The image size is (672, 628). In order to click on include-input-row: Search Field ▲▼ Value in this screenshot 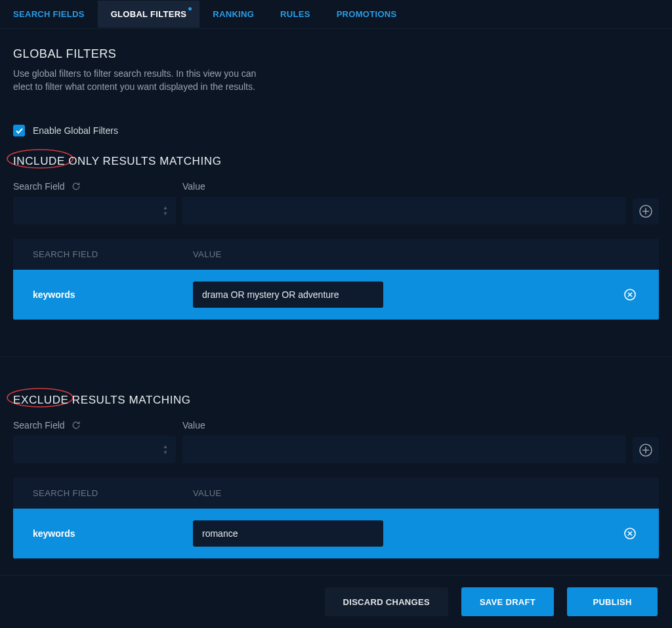, I will do `click(336, 203)`.